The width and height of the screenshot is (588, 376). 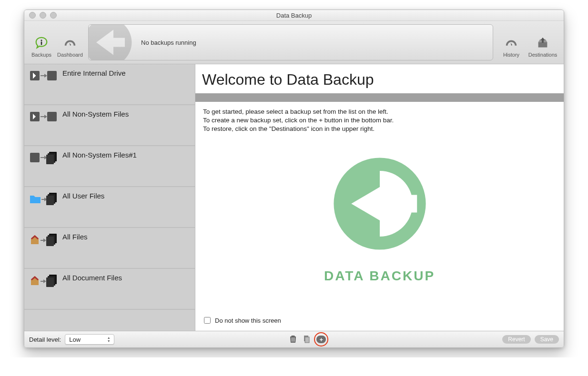 What do you see at coordinates (380, 205) in the screenshot?
I see `arrow-circle-logo-icon` at bounding box center [380, 205].